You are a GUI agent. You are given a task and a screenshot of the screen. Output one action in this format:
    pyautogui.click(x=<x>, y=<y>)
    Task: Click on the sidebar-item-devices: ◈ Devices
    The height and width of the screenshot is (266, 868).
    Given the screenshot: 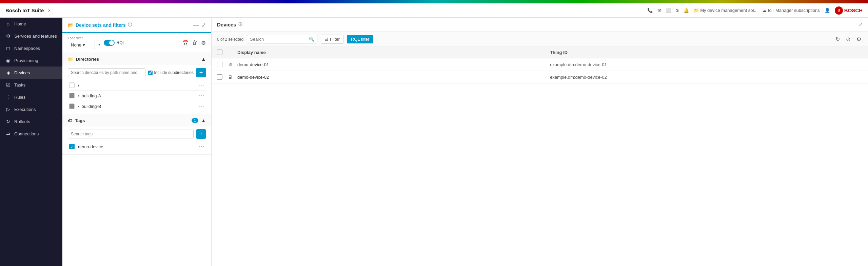 What is the action you would take?
    pyautogui.click(x=31, y=73)
    